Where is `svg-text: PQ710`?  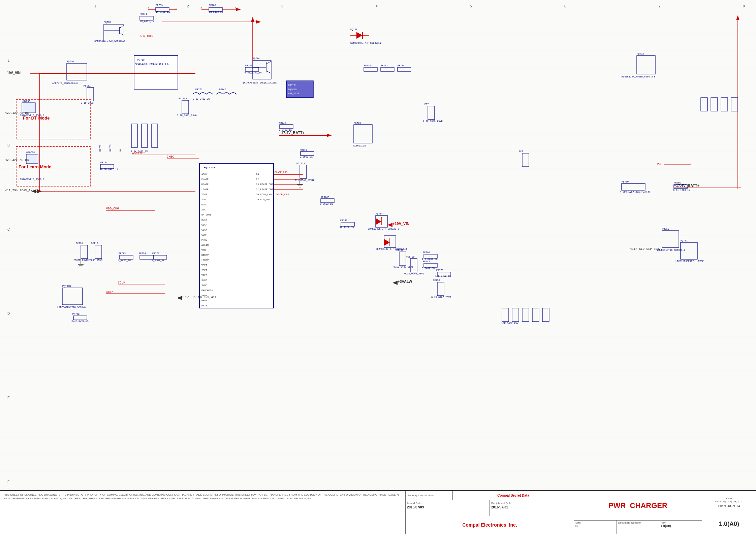
svg-text: PQ710 is located at coordinates (666, 229).